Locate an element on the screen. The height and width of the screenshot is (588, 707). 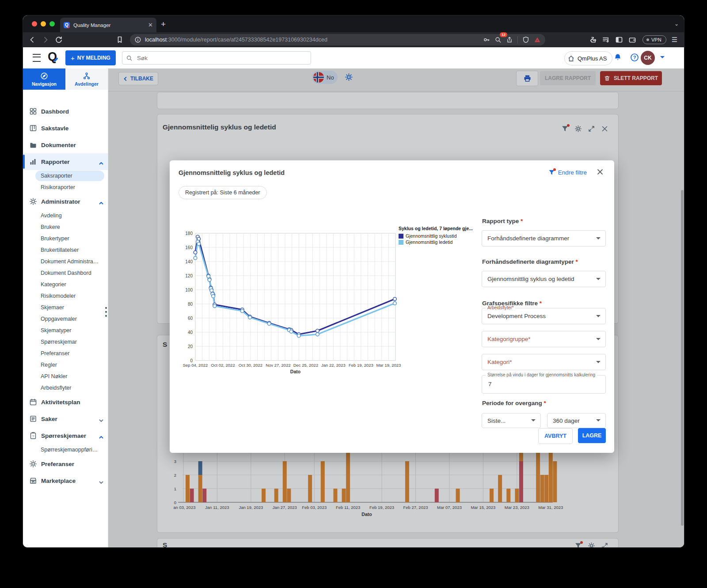
arbeidsflyter-select: Arbeidsflyter* Development Process is located at coordinates (544, 316).